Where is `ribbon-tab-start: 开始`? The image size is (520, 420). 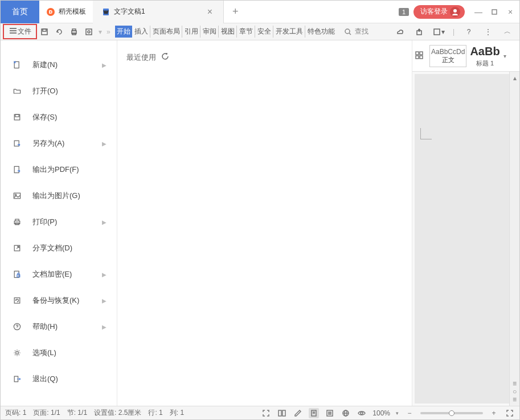
ribbon-tab-start: 开始 is located at coordinates (124, 32).